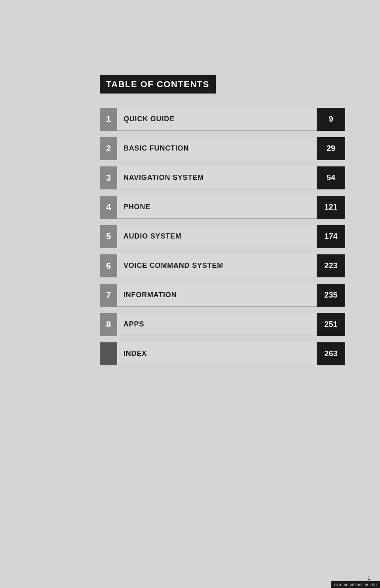  Describe the element at coordinates (331, 354) in the screenshot. I see `toc-page-number: 263` at that location.